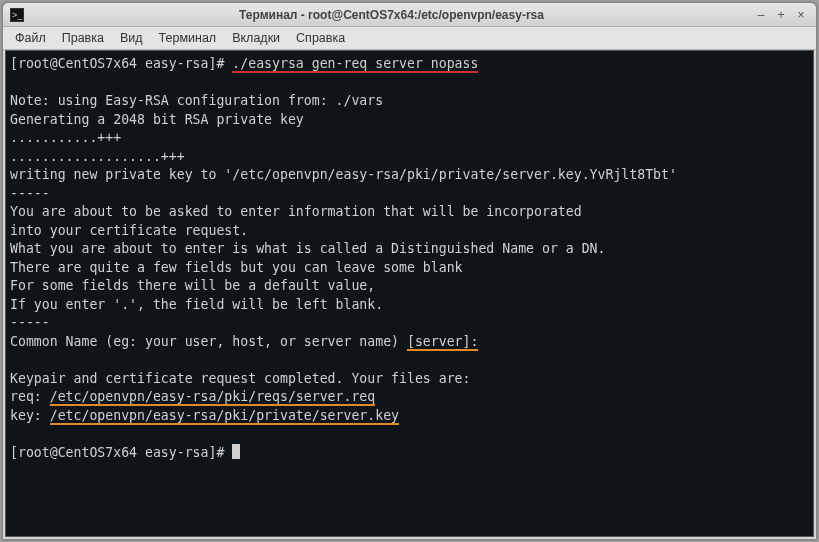 The height and width of the screenshot is (542, 819). What do you see at coordinates (66, 138) in the screenshot?
I see `output-line: ...........+++` at bounding box center [66, 138].